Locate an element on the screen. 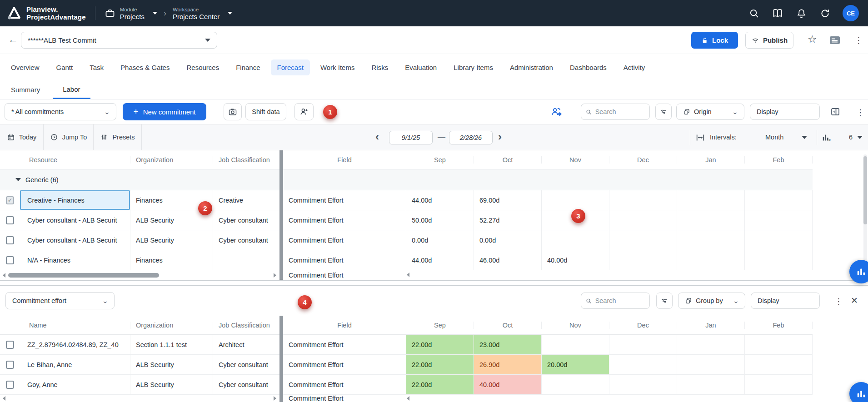 The height and width of the screenshot is (402, 868). interval-value: Month is located at coordinates (774, 137).